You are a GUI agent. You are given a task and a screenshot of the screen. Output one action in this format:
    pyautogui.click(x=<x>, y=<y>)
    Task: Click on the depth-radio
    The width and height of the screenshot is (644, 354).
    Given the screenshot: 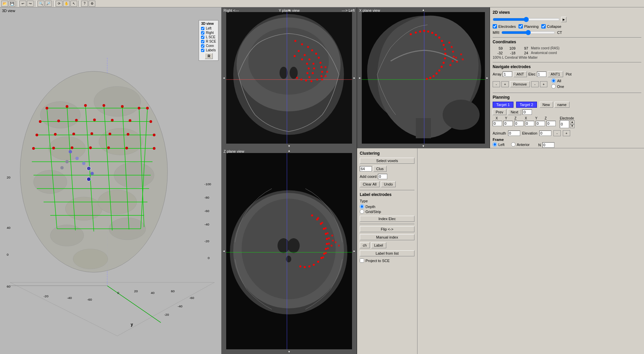 What is the action you would take?
    pyautogui.click(x=362, y=207)
    